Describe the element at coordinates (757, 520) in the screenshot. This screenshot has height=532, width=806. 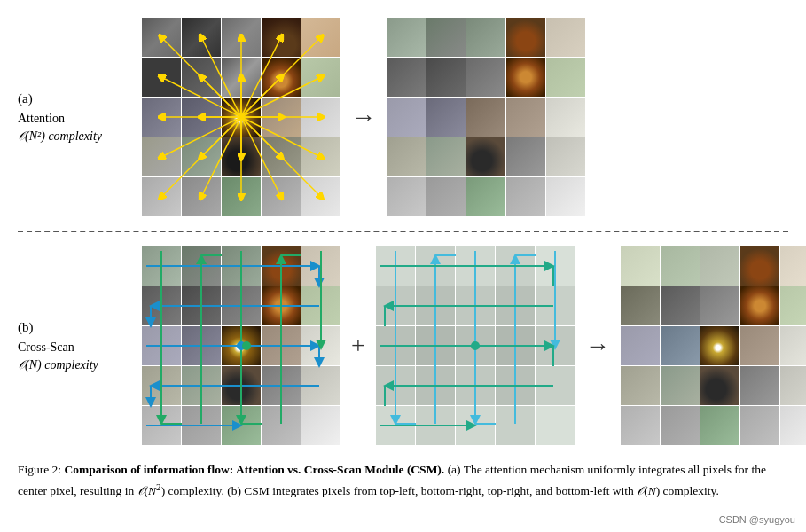
I see `watermark: CSDN @syugyou` at that location.